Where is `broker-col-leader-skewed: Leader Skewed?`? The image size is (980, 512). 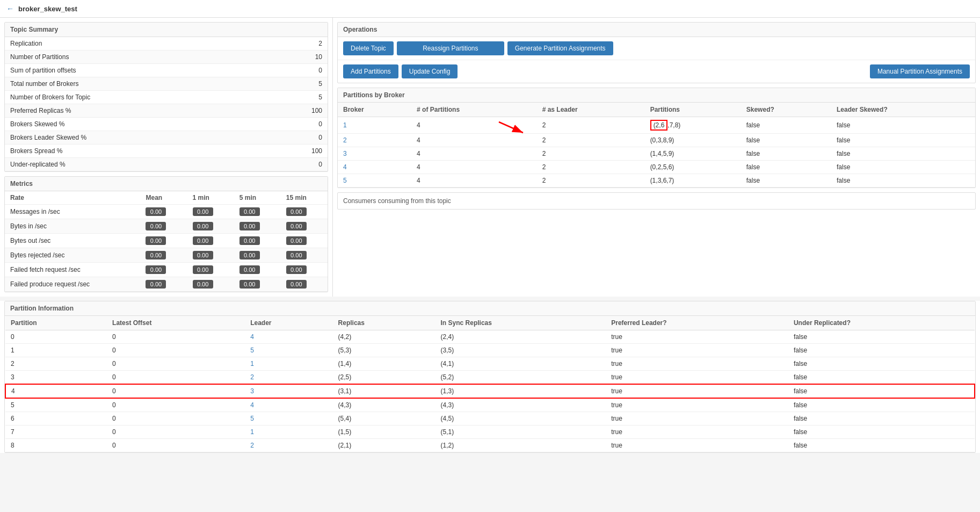
broker-col-leader-skewed: Leader Skewed? is located at coordinates (903, 110).